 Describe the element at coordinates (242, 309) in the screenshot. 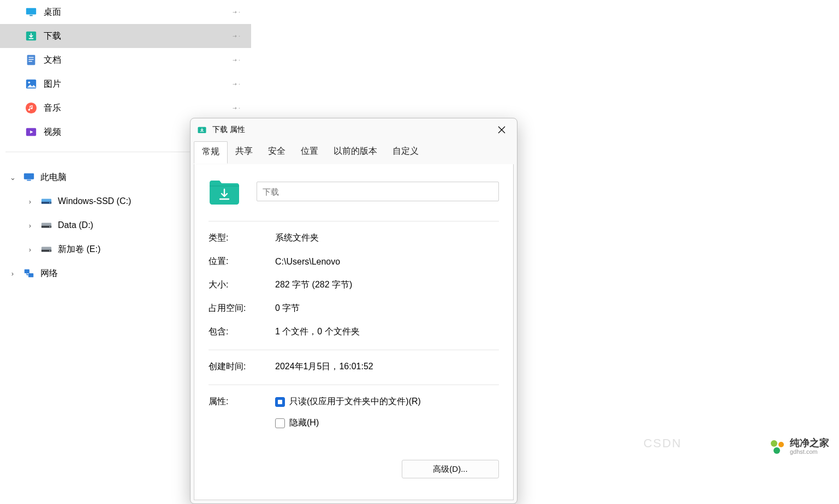

I see `label-size-on-disk: 占用空间:` at that location.